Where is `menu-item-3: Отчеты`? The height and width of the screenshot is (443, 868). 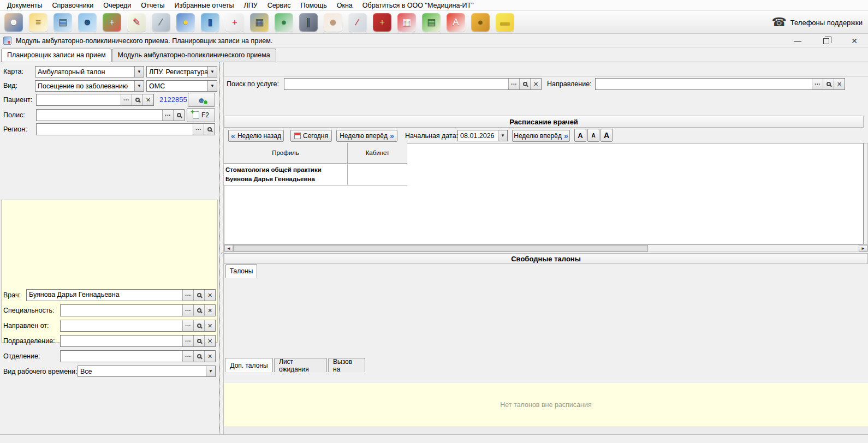
menu-item-3: Отчеты is located at coordinates (153, 5).